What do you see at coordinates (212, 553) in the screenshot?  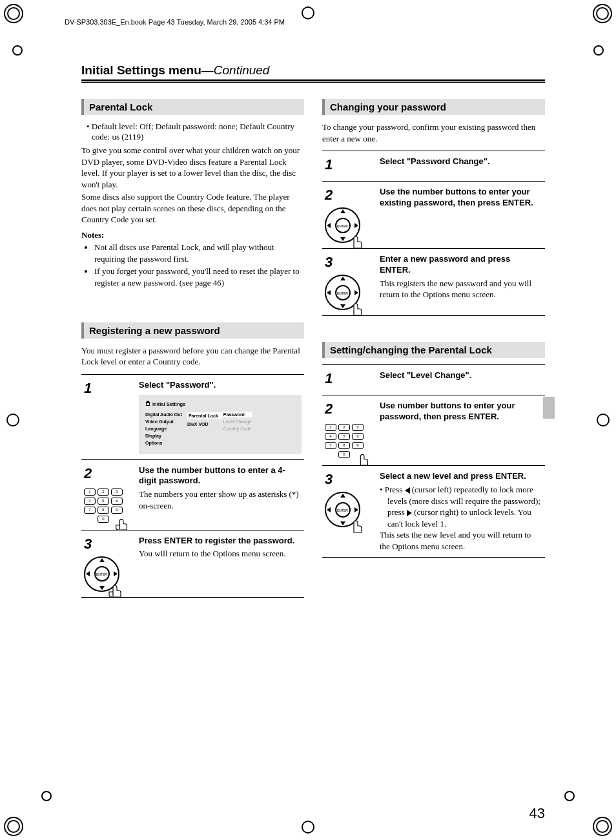 I see `step-3-body: You will return to the Options menu scre…` at bounding box center [212, 553].